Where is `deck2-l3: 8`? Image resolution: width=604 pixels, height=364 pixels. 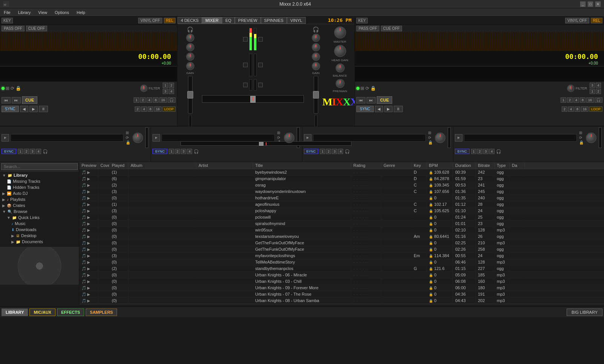 deck2-l3: 8 is located at coordinates (578, 109).